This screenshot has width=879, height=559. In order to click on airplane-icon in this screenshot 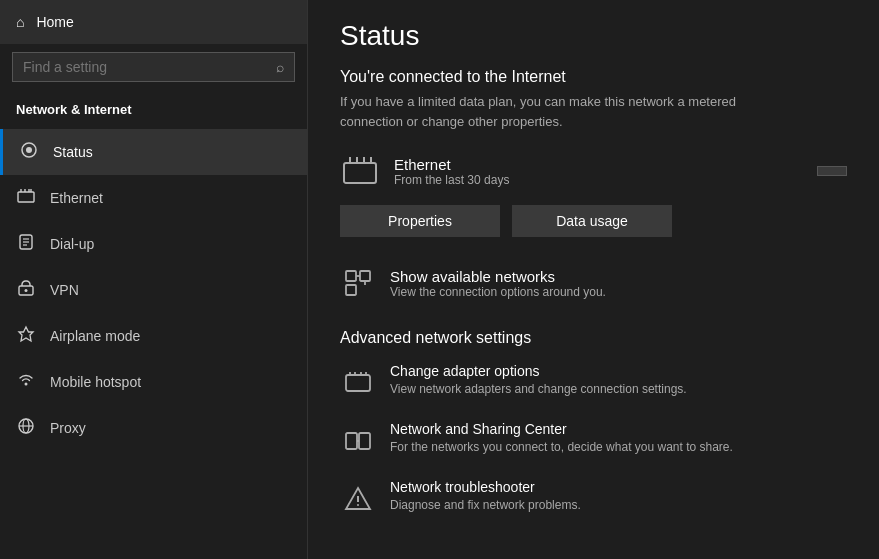, I will do `click(26, 336)`.